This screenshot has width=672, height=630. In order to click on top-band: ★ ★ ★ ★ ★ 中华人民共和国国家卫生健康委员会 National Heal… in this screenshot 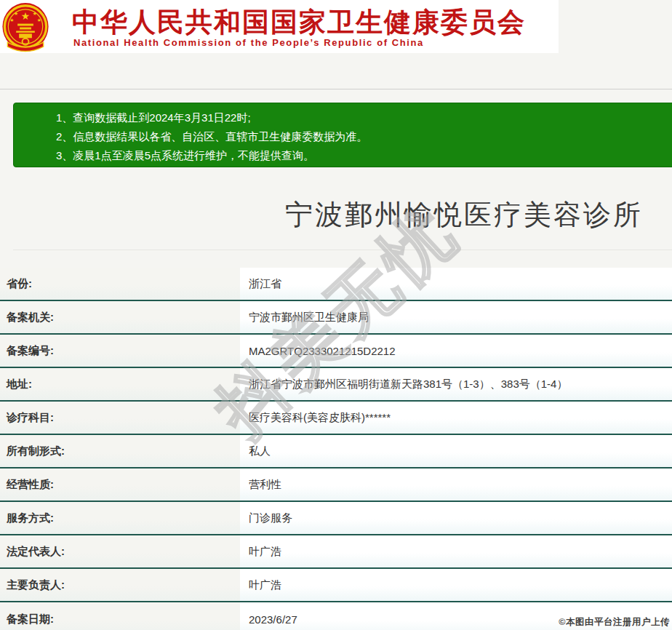, I will do `click(336, 45)`.